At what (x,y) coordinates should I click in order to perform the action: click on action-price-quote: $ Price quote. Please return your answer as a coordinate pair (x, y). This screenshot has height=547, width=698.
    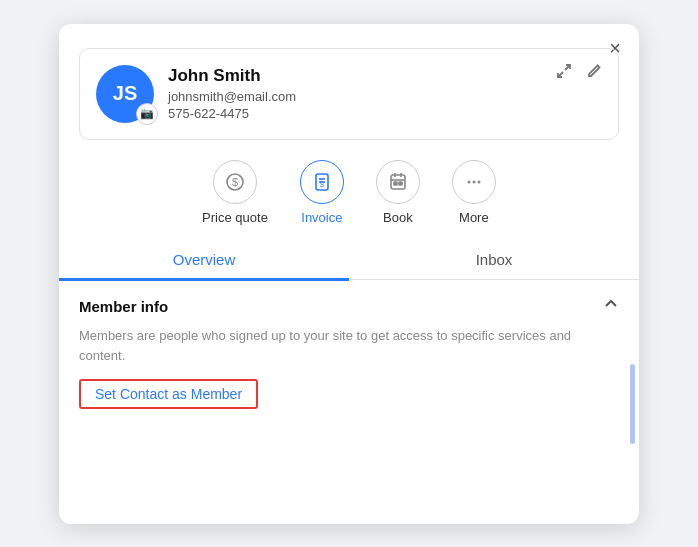
    Looking at the image, I should click on (235, 192).